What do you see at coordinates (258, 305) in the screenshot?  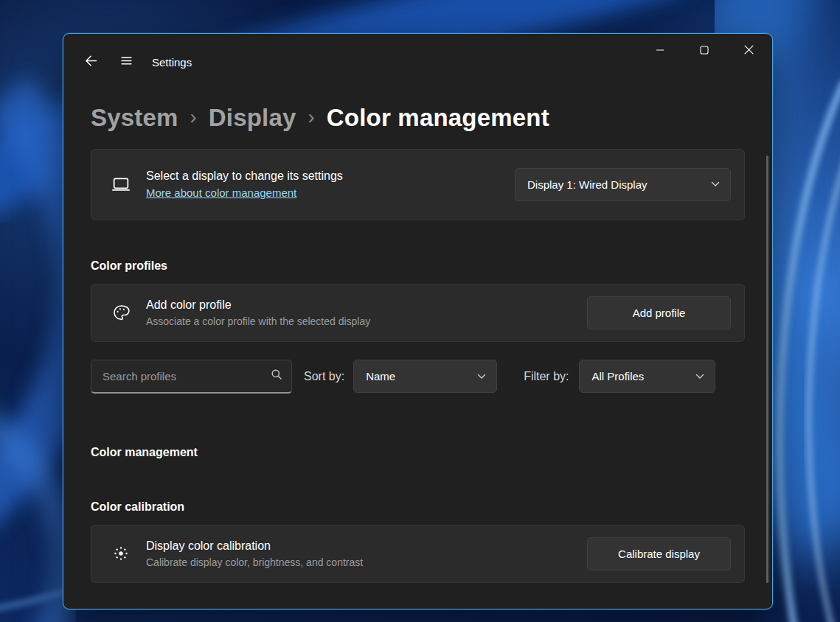 I see `add-color-profile-title: Add color profile` at bounding box center [258, 305].